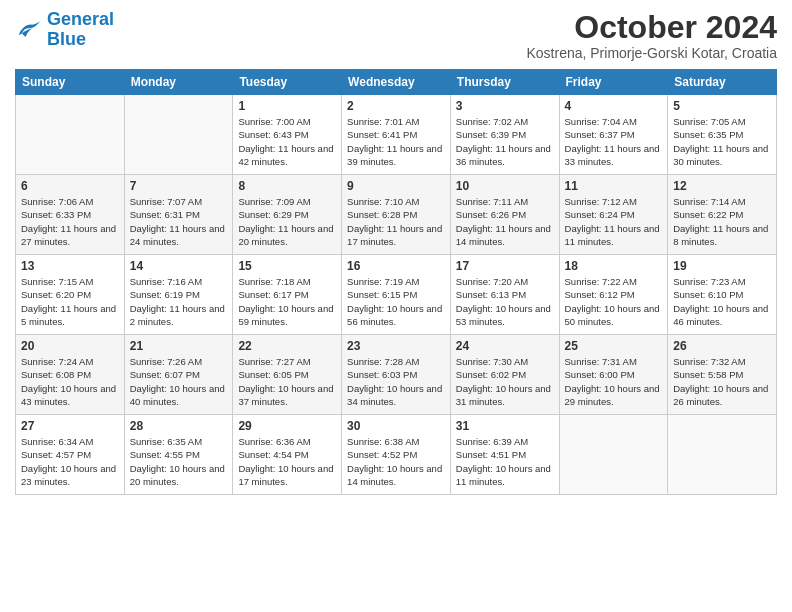 The image size is (792, 612). What do you see at coordinates (57, 202) in the screenshot?
I see `sunrise-text: Sunrise: 7:06 AM` at bounding box center [57, 202].